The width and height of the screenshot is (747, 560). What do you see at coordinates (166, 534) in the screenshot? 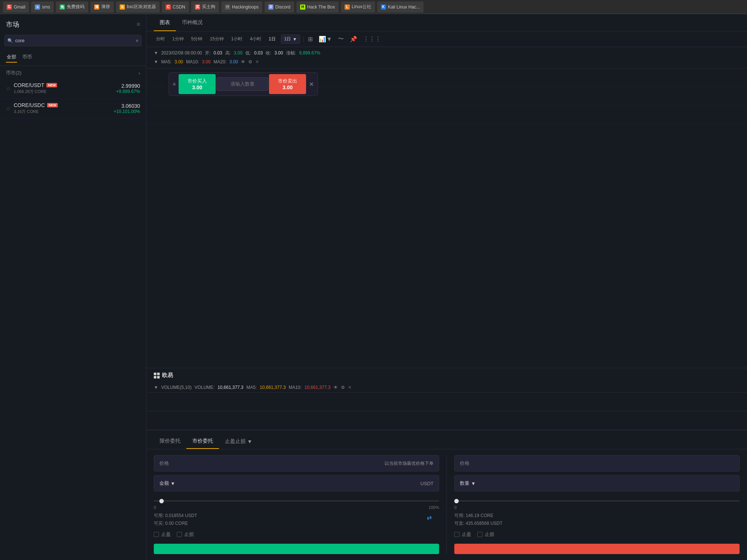
I see `buy-stop-profit-label: 止盈` at bounding box center [166, 534].